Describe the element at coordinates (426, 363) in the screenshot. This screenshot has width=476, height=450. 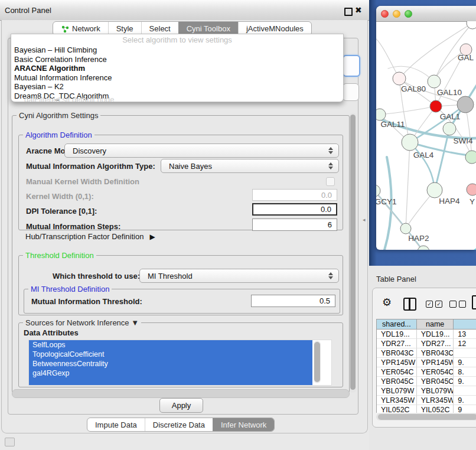
I see `table-row: YPR145WYPR145W9.` at that location.